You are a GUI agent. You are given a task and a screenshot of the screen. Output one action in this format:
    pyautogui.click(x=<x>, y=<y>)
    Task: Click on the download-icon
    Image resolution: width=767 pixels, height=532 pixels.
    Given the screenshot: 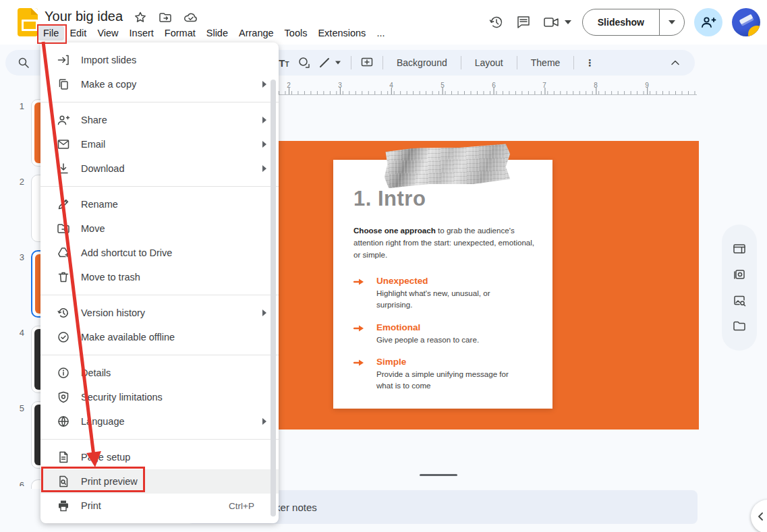 What is the action you would take?
    pyautogui.click(x=63, y=169)
    